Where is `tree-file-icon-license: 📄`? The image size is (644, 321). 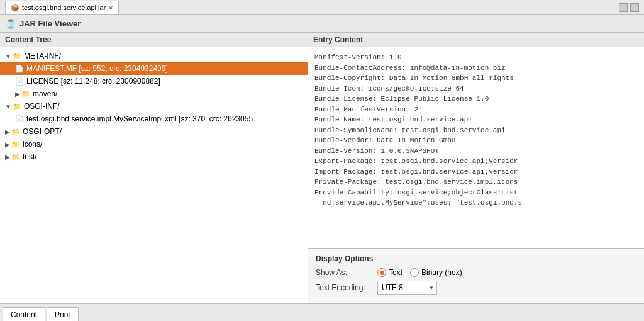 tree-file-icon-license: 📄 is located at coordinates (19, 82).